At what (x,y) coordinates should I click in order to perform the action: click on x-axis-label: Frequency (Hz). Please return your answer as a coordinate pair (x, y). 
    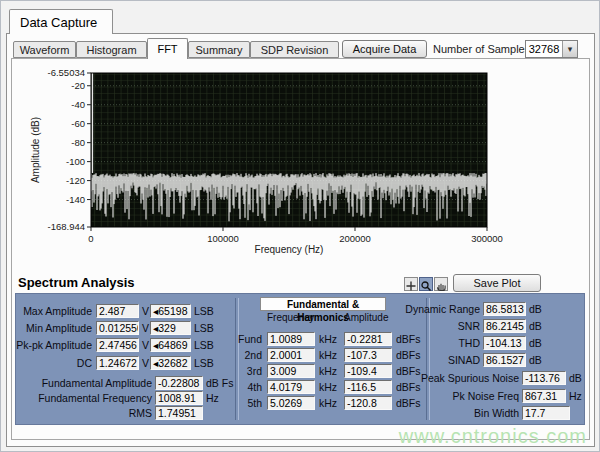
    Looking at the image, I should click on (290, 250).